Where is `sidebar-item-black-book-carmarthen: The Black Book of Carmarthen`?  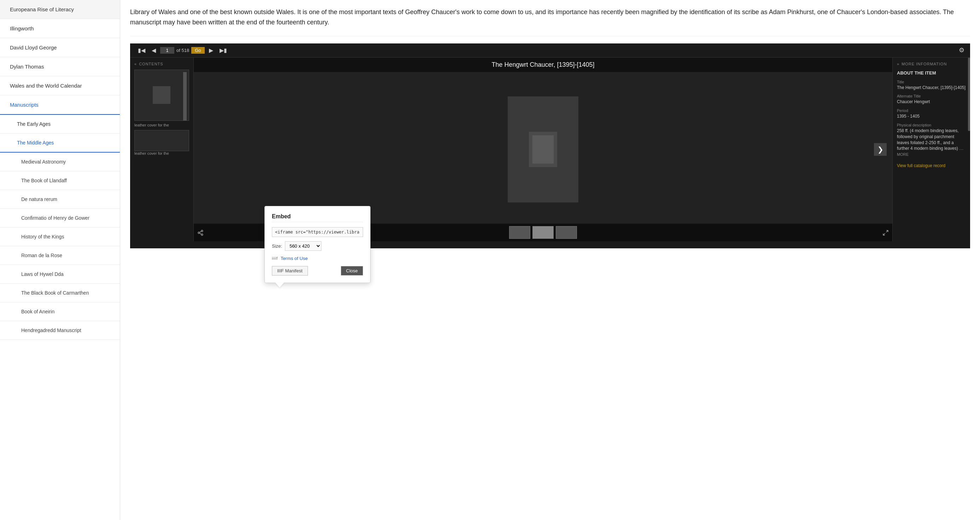 sidebar-item-black-book-carmarthen: The Black Book of Carmarthen is located at coordinates (60, 293).